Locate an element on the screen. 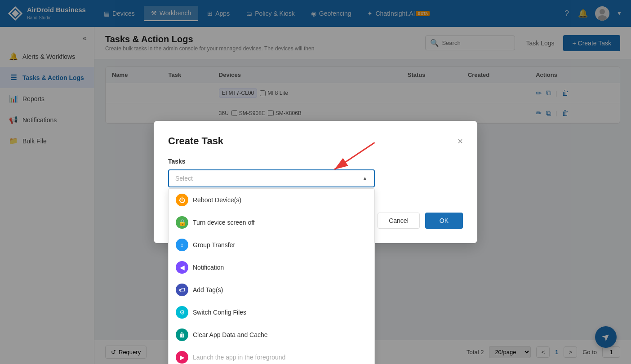 This screenshot has width=631, height=364. modal-close-button: × is located at coordinates (460, 141).